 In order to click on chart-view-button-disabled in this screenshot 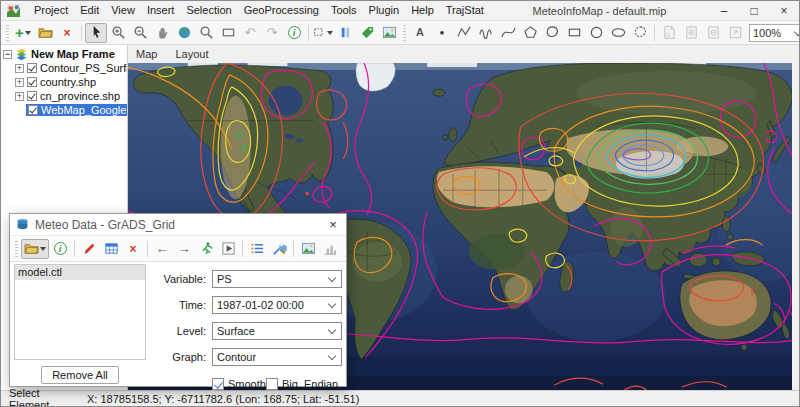, I will do `click(330, 249)`.